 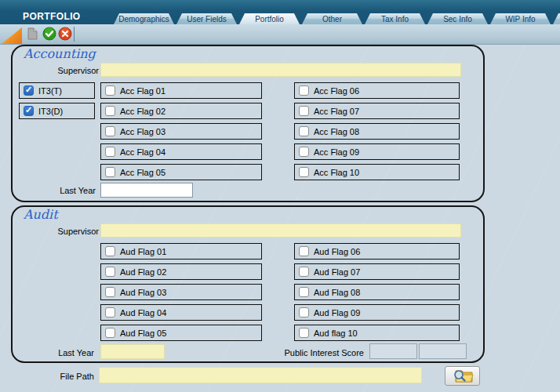 What do you see at coordinates (376, 172) in the screenshot?
I see `acc-flag-10-box: Acc Flag 10` at bounding box center [376, 172].